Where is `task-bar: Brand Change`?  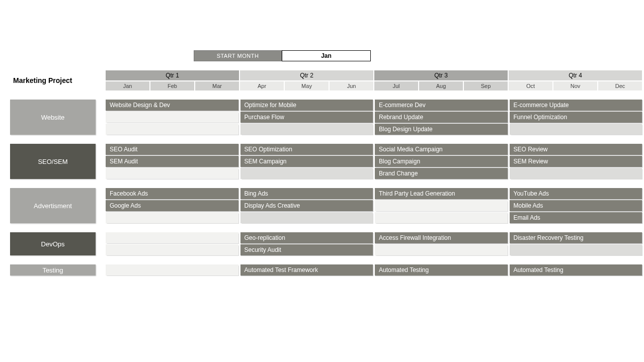
task-bar: Brand Change is located at coordinates (441, 173).